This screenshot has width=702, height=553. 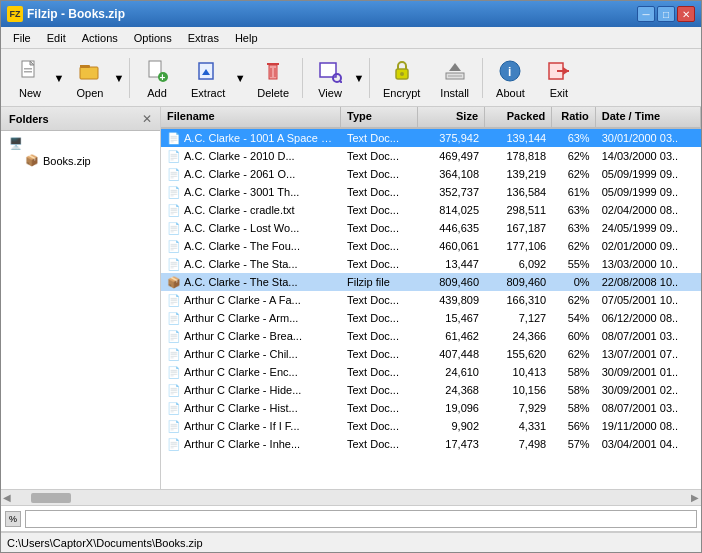 I want to click on menu-extras: Extras, so click(x=204, y=38).